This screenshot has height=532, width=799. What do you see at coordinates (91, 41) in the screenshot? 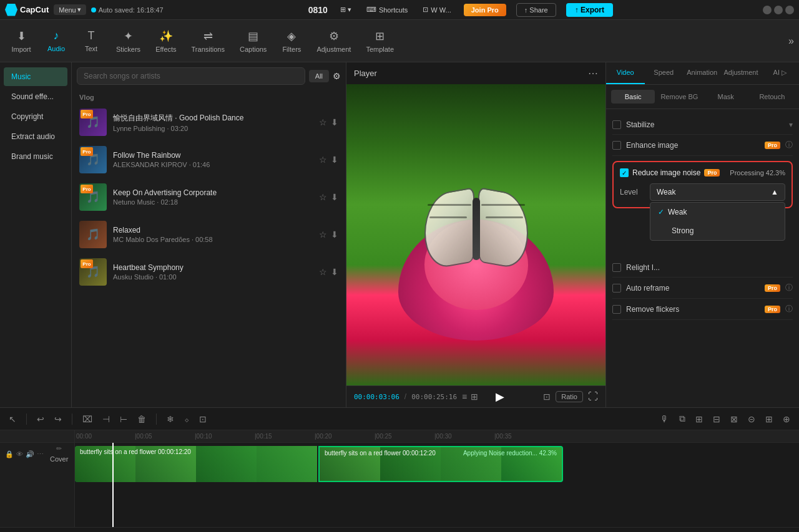
I see `tool-text: T Text` at bounding box center [91, 41].